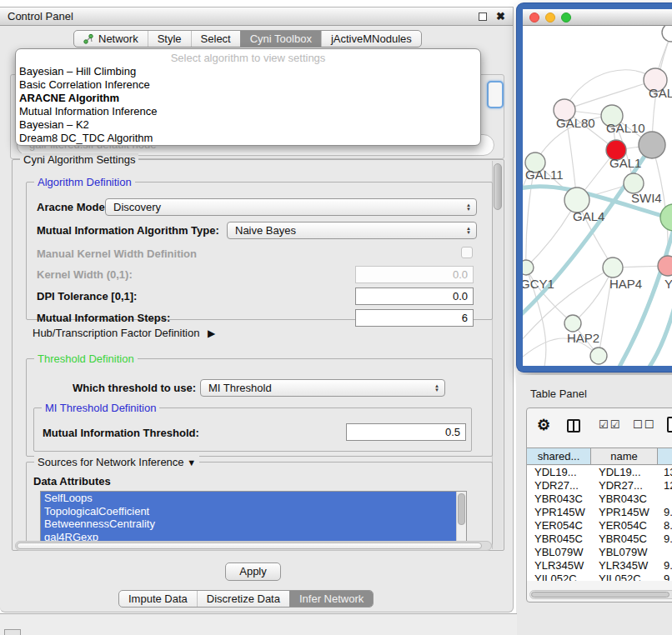  I want to click on table-row: YPR145WYPR145W9., so click(599, 512).